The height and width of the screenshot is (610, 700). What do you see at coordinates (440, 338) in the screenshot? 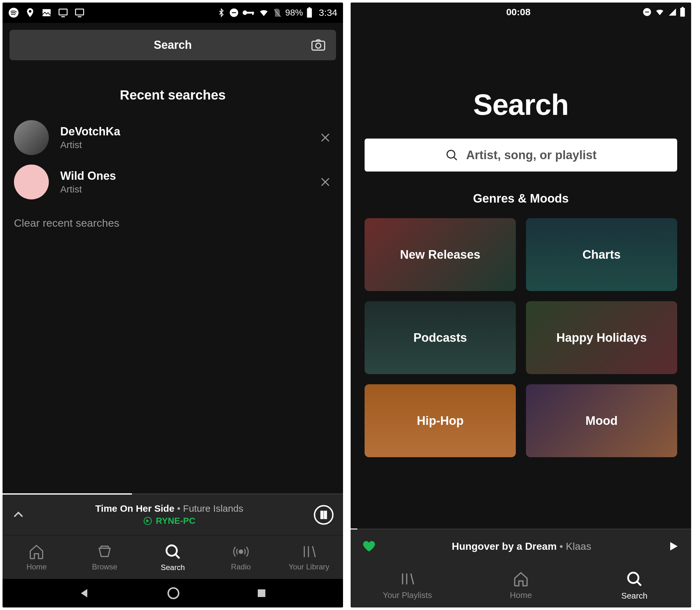
I see `genre-tile-podcasts: Podcasts` at bounding box center [440, 338].